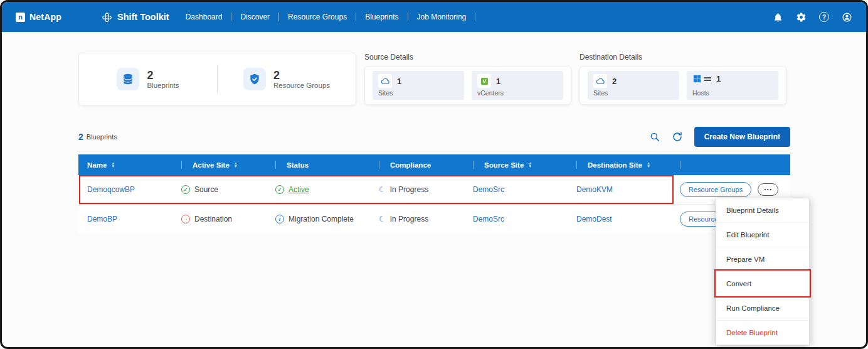 This screenshot has width=868, height=349. Describe the element at coordinates (125, 165) in the screenshot. I see `column-header-name: Name ▲▼` at that location.